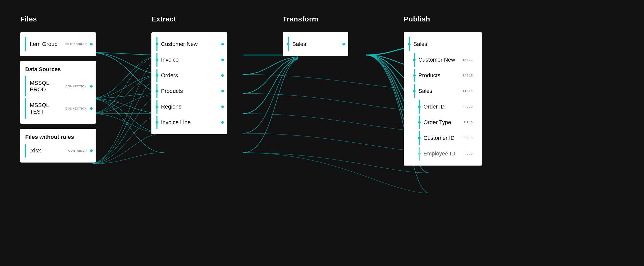 The width and height of the screenshot is (644, 266). I want to click on item-group-node: Item Group FILE SOURCE, so click(58, 44).